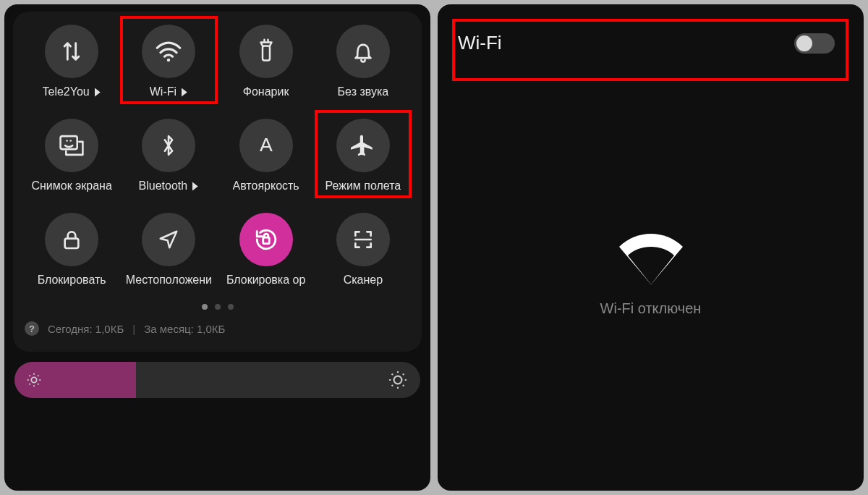 The width and height of the screenshot is (868, 495). Describe the element at coordinates (651, 255) in the screenshot. I see `wifi-off-large-icon` at that location.